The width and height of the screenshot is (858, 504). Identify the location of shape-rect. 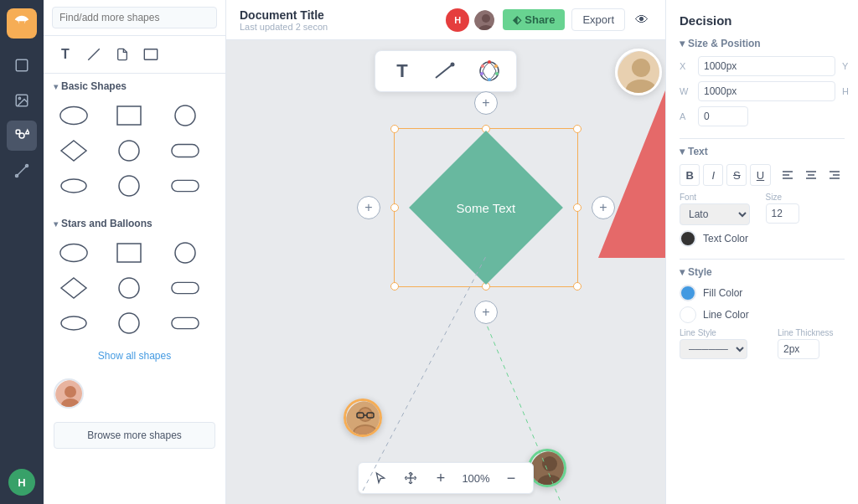
(129, 116).